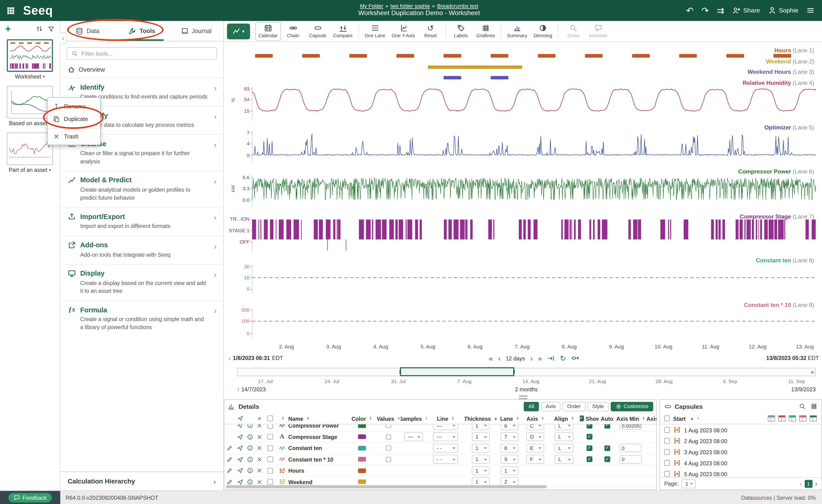  Describe the element at coordinates (589, 448) in the screenshot. I see `show-checkbox` at that location.